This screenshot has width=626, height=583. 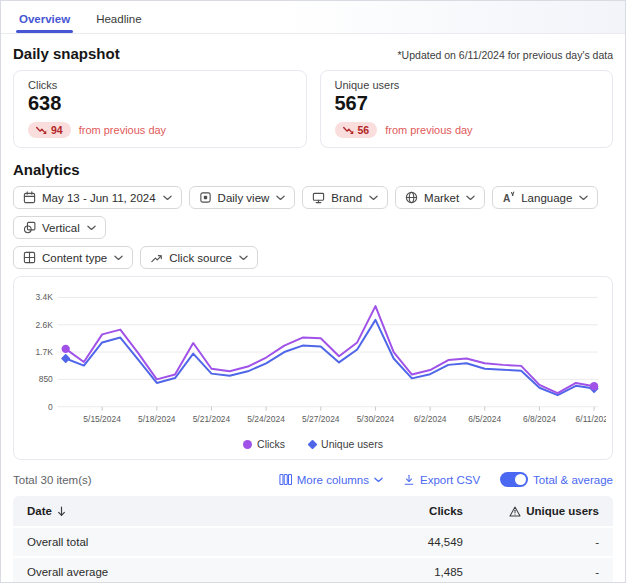 What do you see at coordinates (409, 480) in the screenshot?
I see `download-icon` at bounding box center [409, 480].